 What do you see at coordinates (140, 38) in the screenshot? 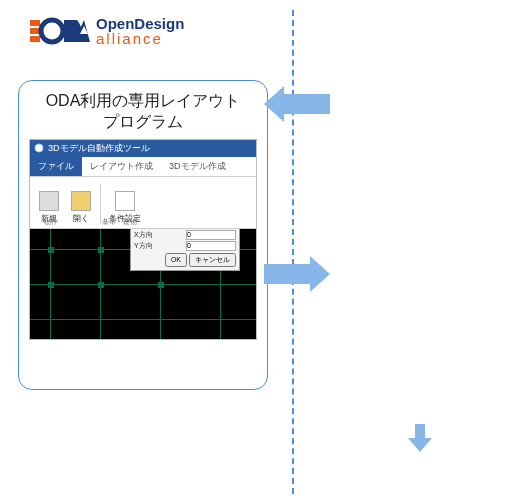
I see `oda-logo-text-2: alliance` at bounding box center [140, 38].